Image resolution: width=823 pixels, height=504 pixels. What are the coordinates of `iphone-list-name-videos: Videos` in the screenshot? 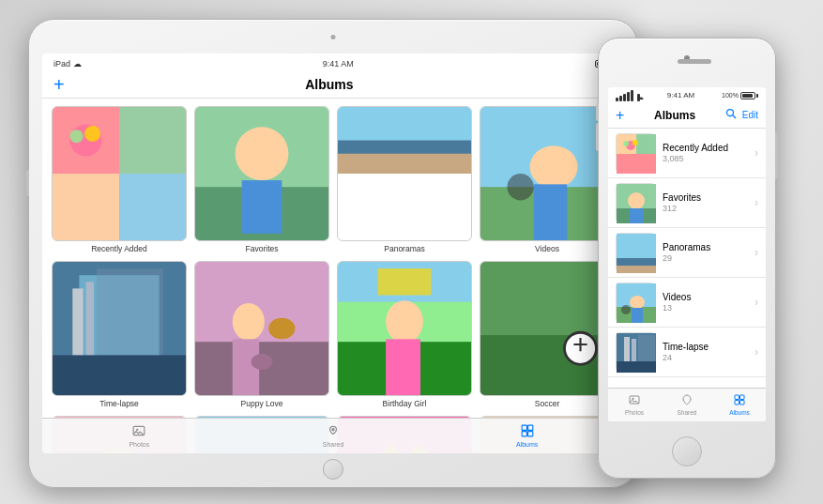 It's located at (705, 297).